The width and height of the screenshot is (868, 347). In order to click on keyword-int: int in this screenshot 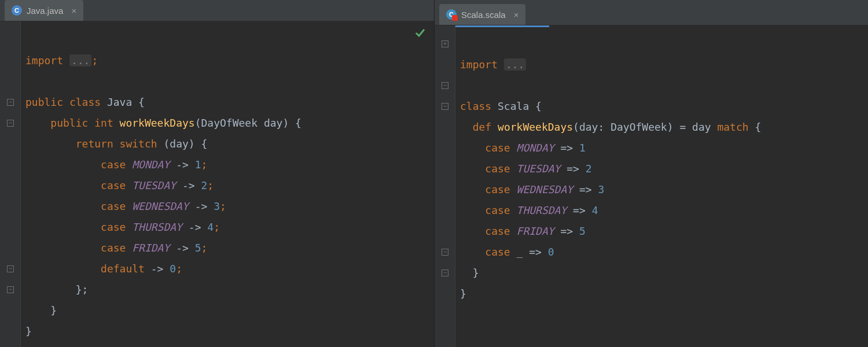, I will do `click(104, 123)`.